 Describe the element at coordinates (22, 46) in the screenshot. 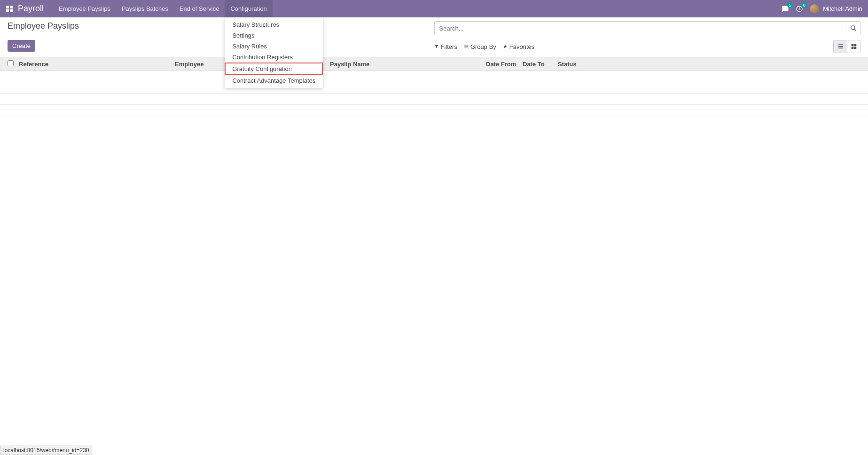

I see `create-button: Create` at that location.